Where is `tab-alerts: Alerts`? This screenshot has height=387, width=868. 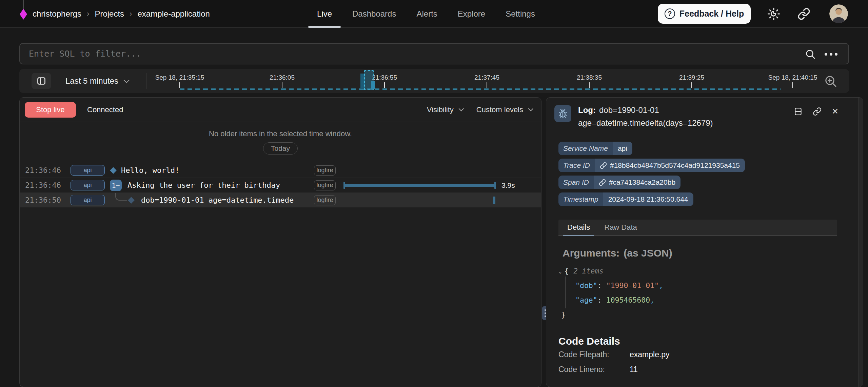 tab-alerts: Alerts is located at coordinates (427, 14).